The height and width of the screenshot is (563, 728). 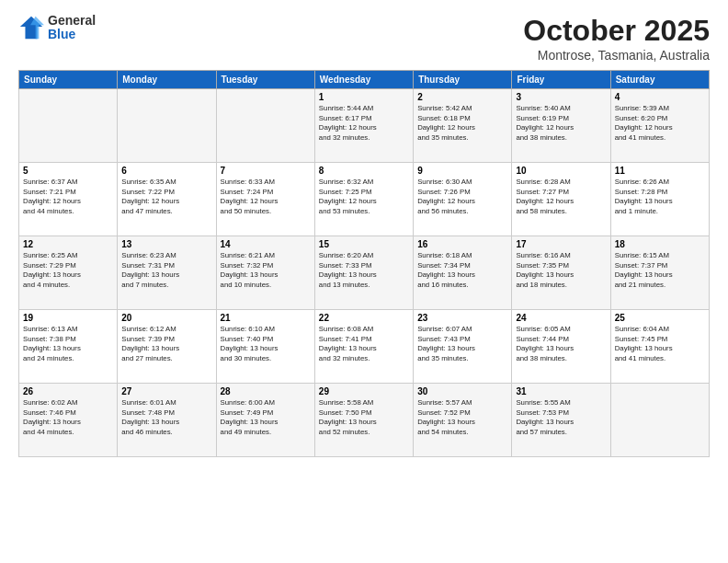 What do you see at coordinates (660, 318) in the screenshot?
I see `day-number: 25` at bounding box center [660, 318].